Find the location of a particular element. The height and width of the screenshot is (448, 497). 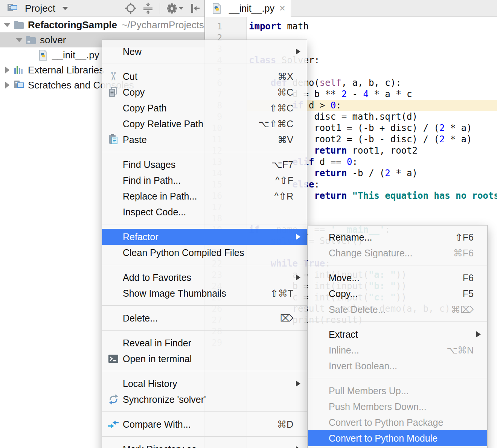

menu-item-label: Extract is located at coordinates (401, 334).